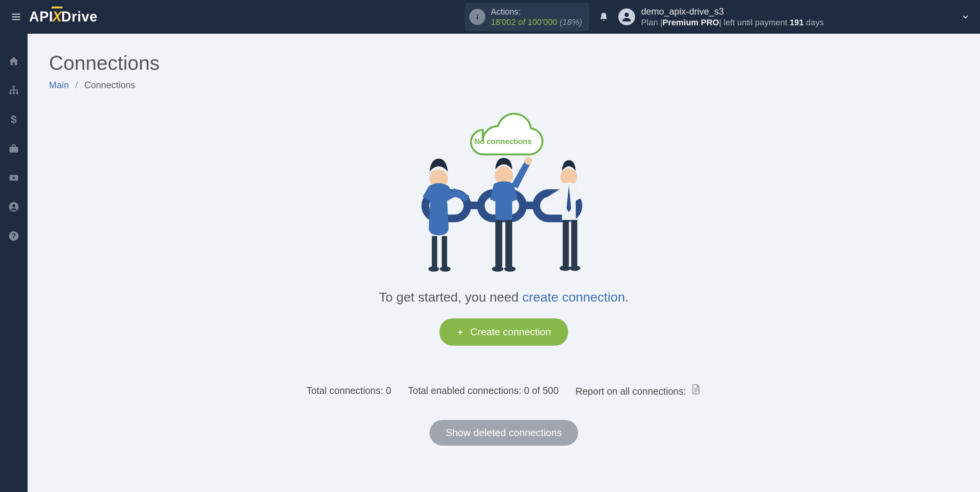  Describe the element at coordinates (504, 297) in the screenshot. I see `empty-state-text: To get started, you need create connecti…` at that location.